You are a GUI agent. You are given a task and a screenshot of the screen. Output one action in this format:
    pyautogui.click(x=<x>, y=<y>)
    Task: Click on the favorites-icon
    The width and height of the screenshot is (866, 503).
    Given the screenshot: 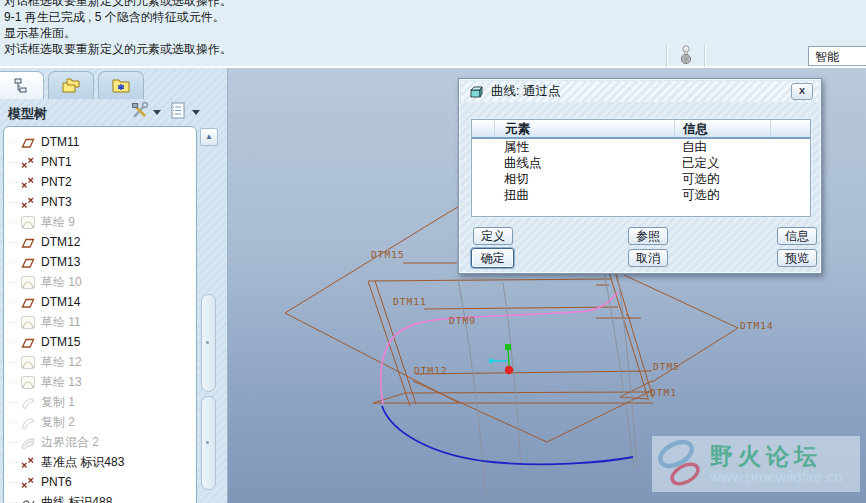 What is the action you would take?
    pyautogui.click(x=121, y=86)
    